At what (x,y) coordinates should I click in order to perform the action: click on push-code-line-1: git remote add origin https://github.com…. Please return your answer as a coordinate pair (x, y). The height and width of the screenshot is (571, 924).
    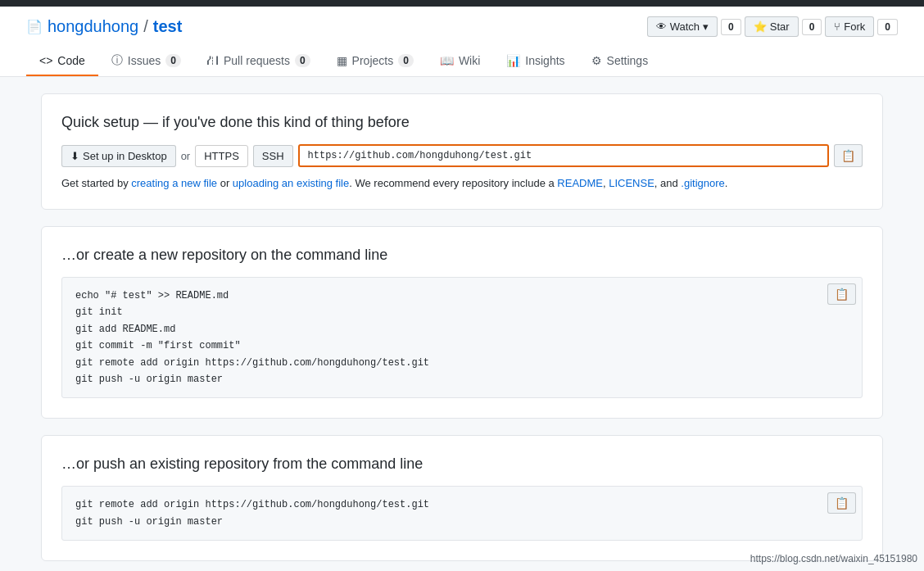
    Looking at the image, I should click on (462, 505).